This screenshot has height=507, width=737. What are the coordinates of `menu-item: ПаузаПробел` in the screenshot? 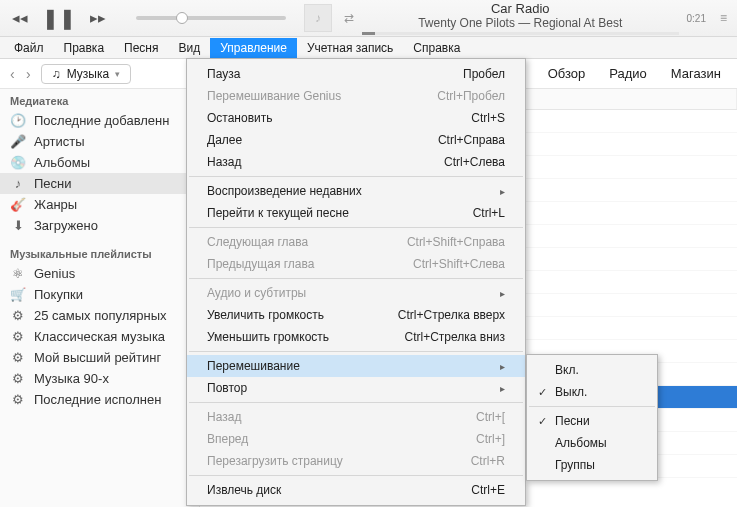 It's located at (356, 74).